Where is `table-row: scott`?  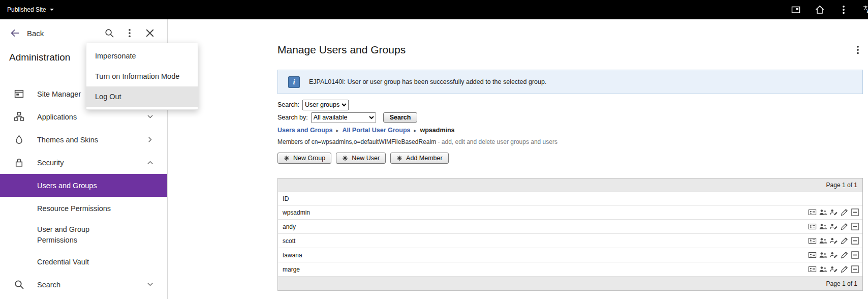
table-row: scott is located at coordinates (570, 241).